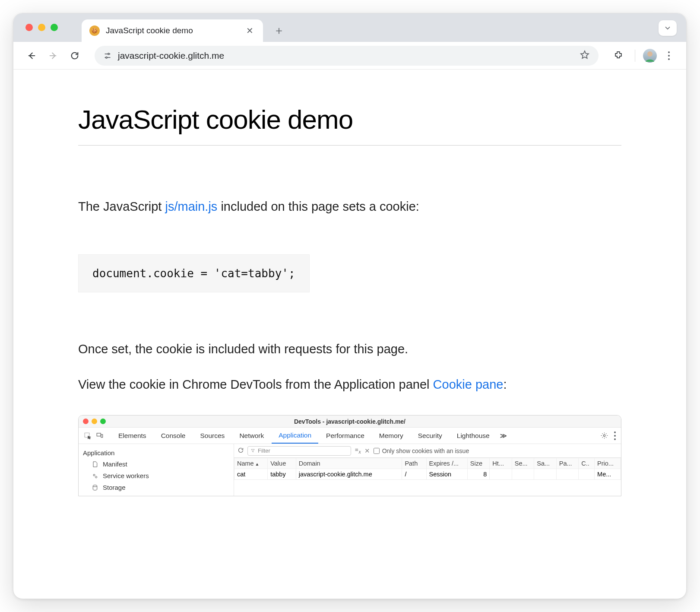 The image size is (700, 612). What do you see at coordinates (358, 451) in the screenshot?
I see `dt-filter-expression-icon: ≡x` at bounding box center [358, 451].